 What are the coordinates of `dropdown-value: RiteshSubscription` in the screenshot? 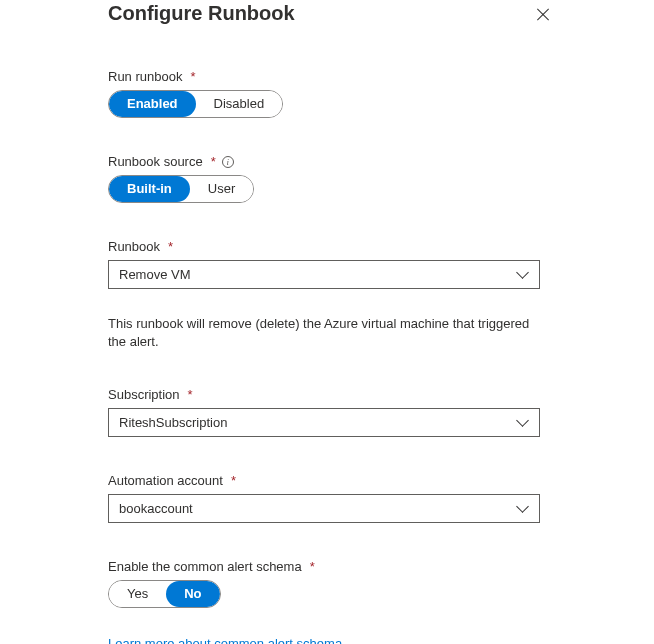 It's located at (173, 422).